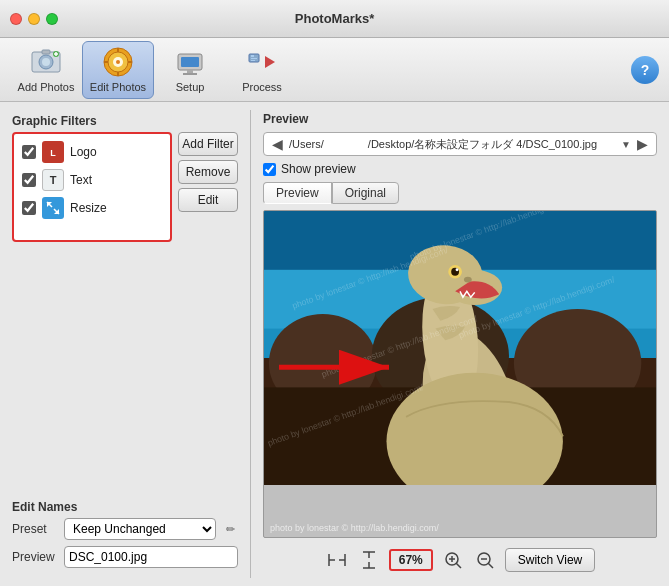 The height and width of the screenshot is (586, 669). I want to click on filter-item-text: T Text, so click(92, 180).